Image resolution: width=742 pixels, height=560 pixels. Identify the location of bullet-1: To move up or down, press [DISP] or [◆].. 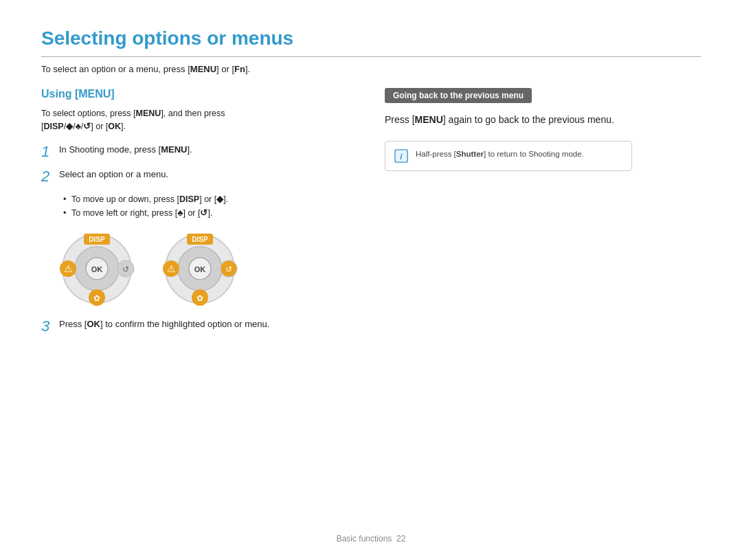
(210, 199).